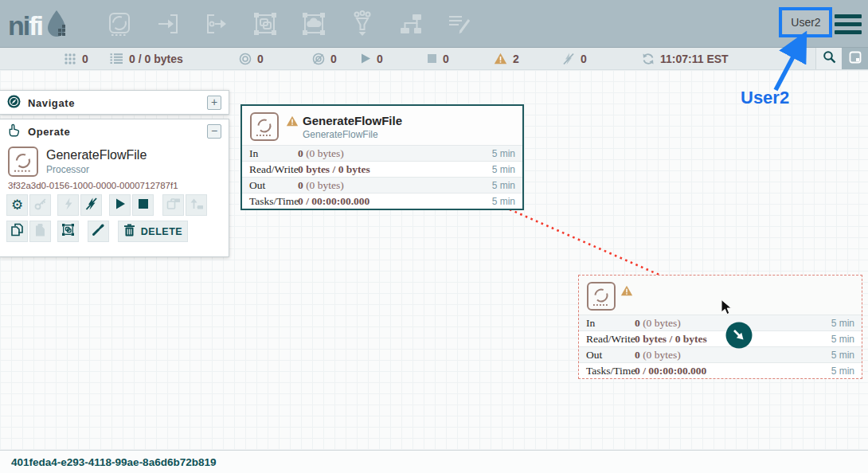 Image resolution: width=868 pixels, height=473 pixels. I want to click on queued-count: 0 / 0 bytes, so click(156, 59).